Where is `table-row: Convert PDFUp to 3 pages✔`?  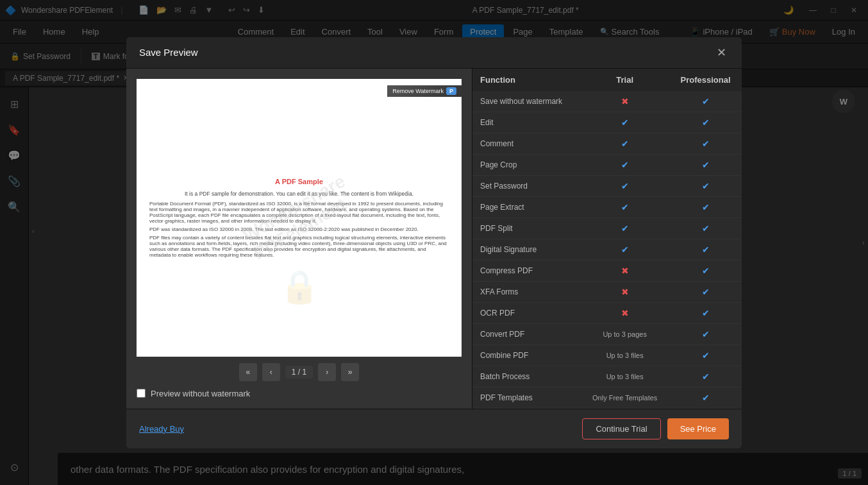
table-row: Convert PDFUp to 3 pages✔ is located at coordinates (607, 334).